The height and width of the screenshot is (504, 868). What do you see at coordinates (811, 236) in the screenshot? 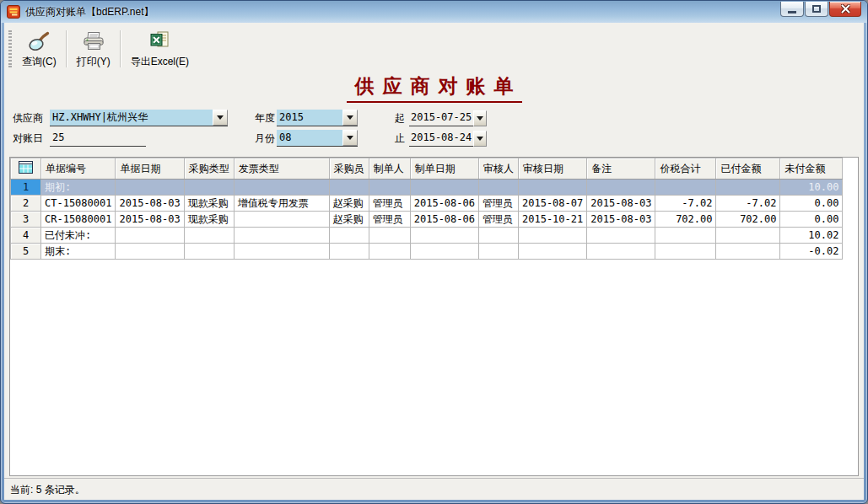
I see `cell: 10.02` at bounding box center [811, 236].